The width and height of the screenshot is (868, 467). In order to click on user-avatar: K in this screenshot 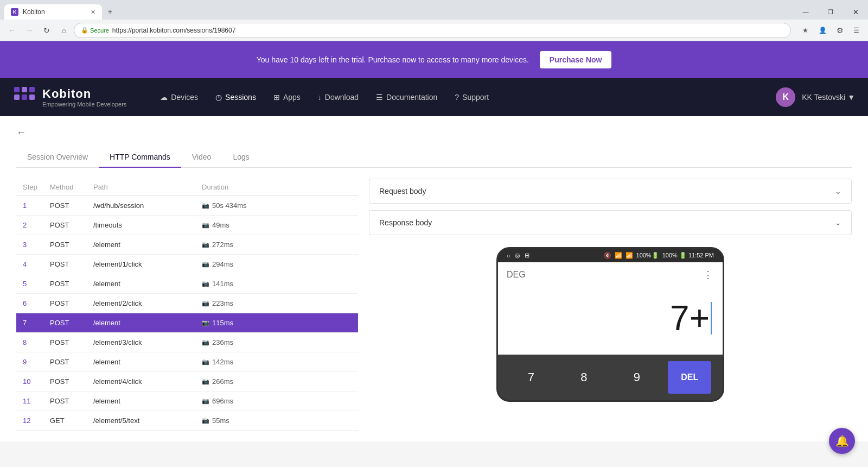, I will do `click(786, 97)`.